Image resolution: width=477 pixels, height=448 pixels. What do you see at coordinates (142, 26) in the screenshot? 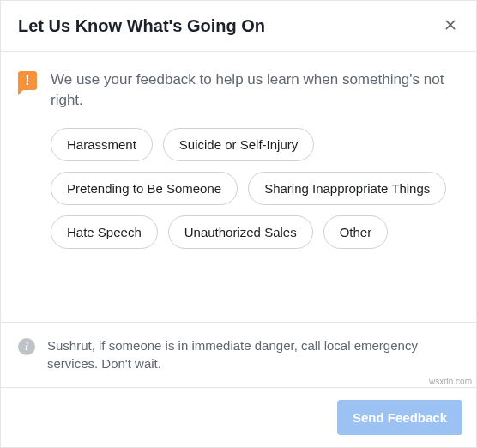
I see `dialog-title: Let Us Know What's Going On` at bounding box center [142, 26].